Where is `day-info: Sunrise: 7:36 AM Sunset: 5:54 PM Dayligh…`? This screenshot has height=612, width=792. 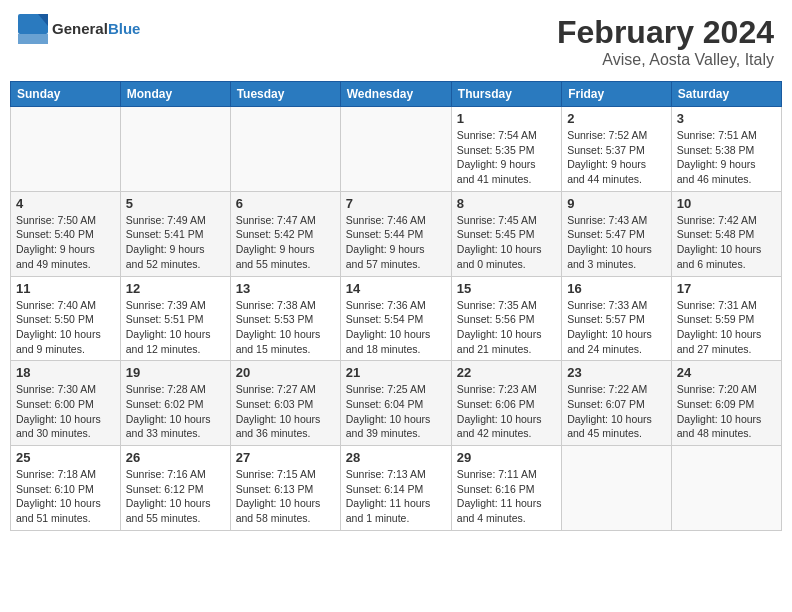 day-info: Sunrise: 7:36 AM Sunset: 5:54 PM Dayligh… is located at coordinates (396, 328).